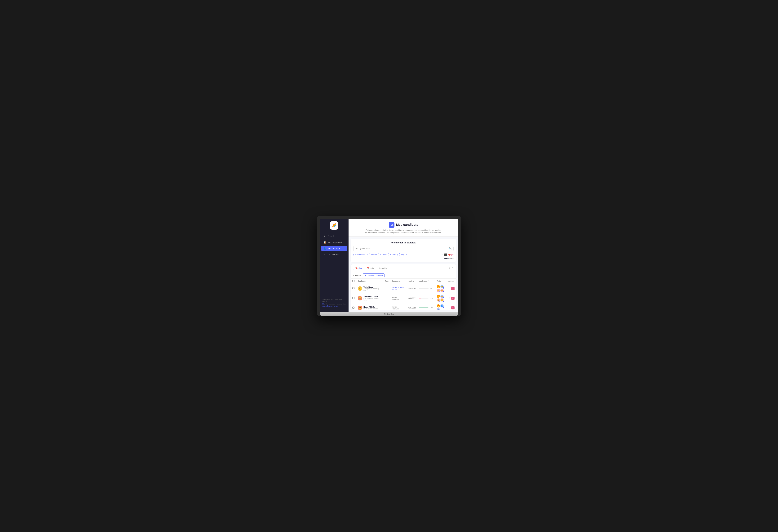  Describe the element at coordinates (398, 281) in the screenshot. I see `col-header-3: Campagne` at that location.